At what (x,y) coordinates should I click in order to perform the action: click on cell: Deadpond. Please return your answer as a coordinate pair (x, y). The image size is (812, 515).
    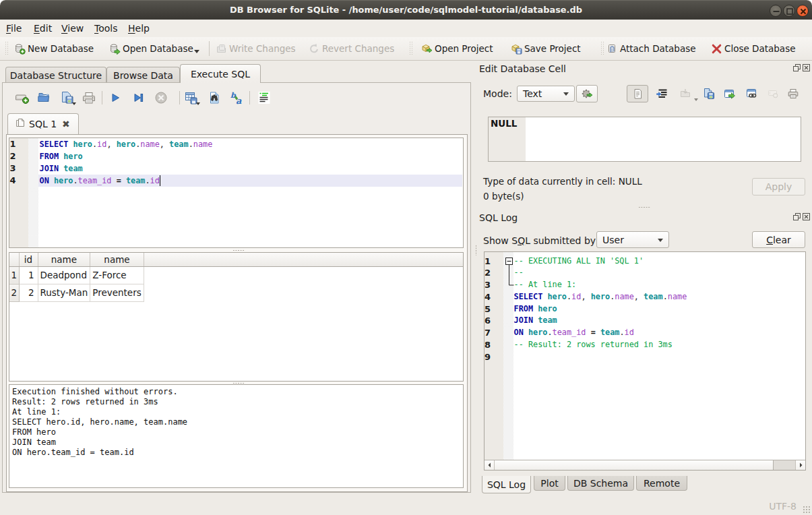
    Looking at the image, I should click on (64, 275).